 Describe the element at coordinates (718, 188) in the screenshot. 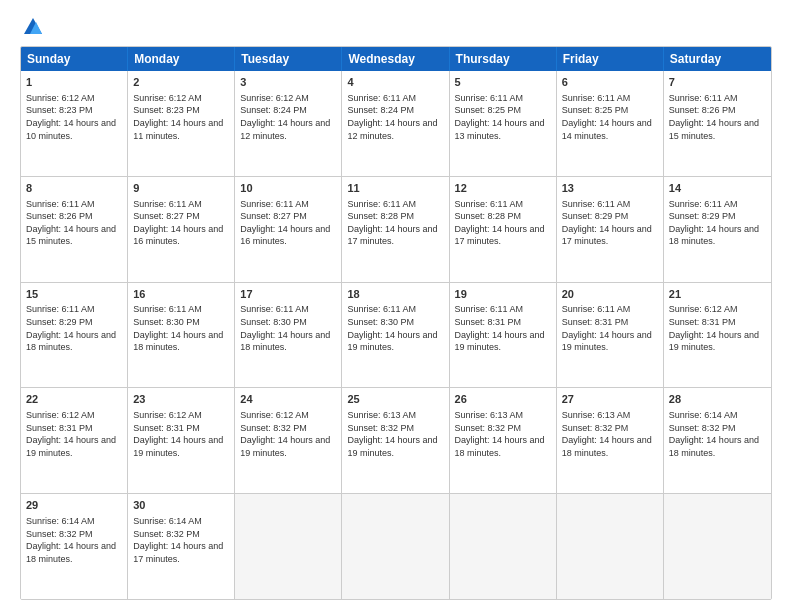

I see `day-number: 14` at that location.